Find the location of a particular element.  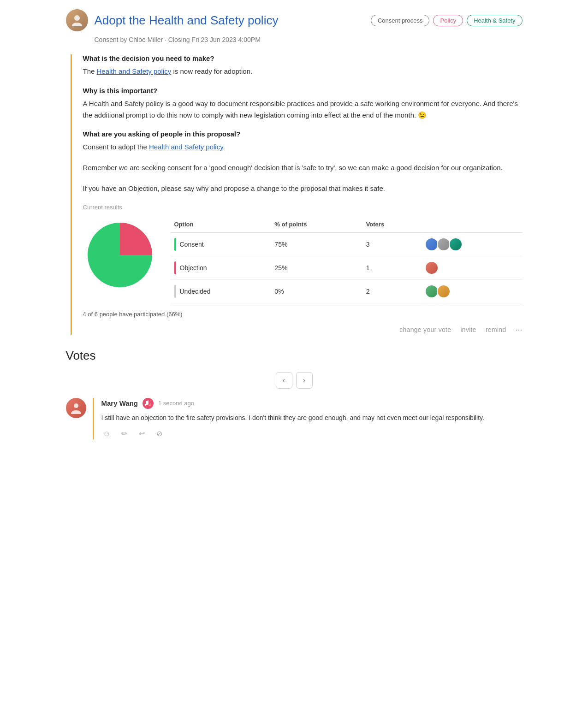

change-vote-button: change your vote is located at coordinates (425, 330).